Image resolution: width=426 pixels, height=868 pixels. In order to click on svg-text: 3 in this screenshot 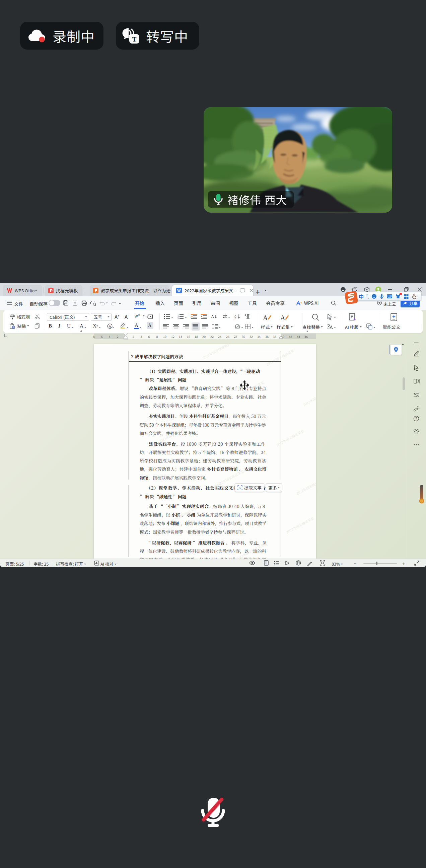, I will do `click(178, 318)`.